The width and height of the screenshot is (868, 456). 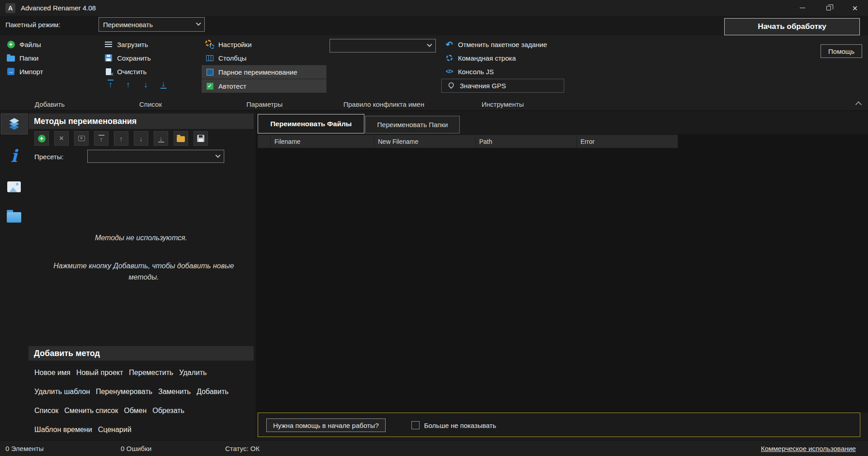 What do you see at coordinates (434, 448) in the screenshot?
I see `statusbar: 0 Элементы 0 Ошибки Статус: ОК Коммерчес…` at bounding box center [434, 448].